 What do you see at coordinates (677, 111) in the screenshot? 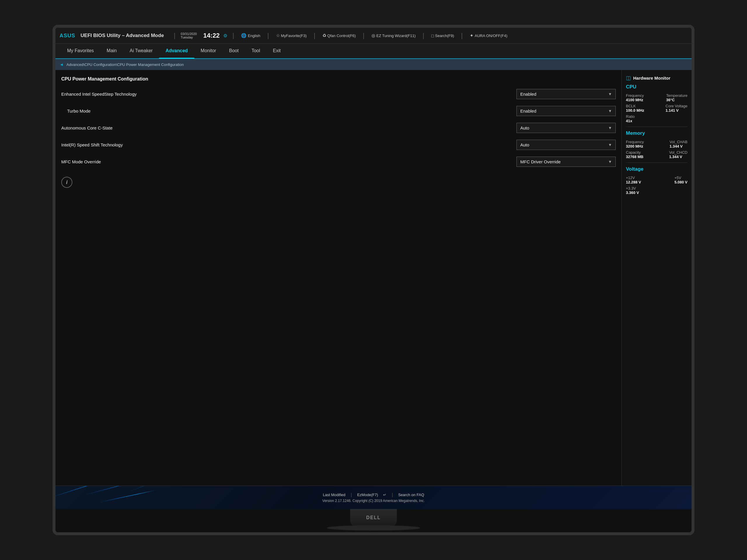
I see `cpu-corevolt-value: 1.141 V` at bounding box center [677, 111].